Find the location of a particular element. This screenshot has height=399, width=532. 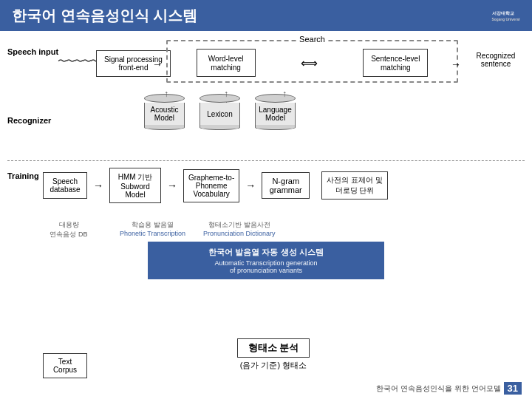

language-model-cylinder: Language Model is located at coordinates (275, 112).